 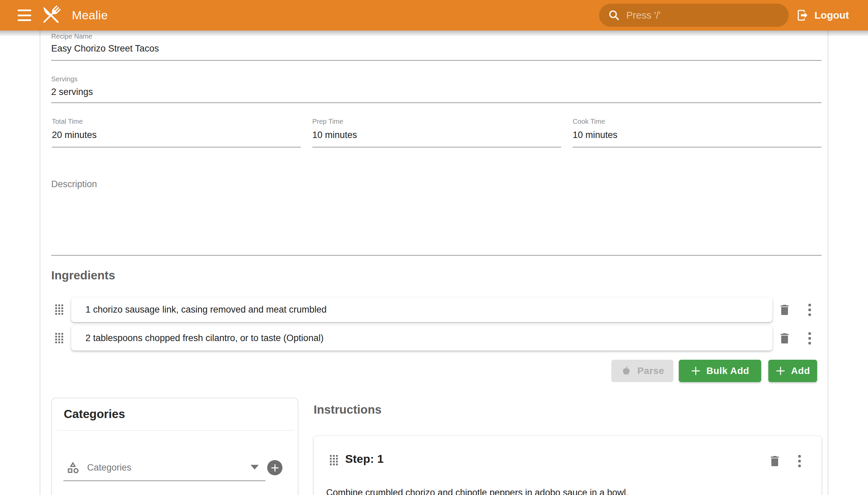 What do you see at coordinates (176, 147) in the screenshot?
I see `total-time-underline` at bounding box center [176, 147].